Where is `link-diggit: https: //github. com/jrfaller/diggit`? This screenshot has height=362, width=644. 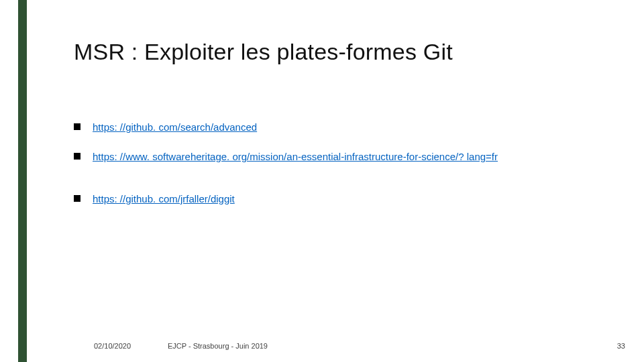
link-diggit: https: //github. com/jrfaller/diggit is located at coordinates (164, 199).